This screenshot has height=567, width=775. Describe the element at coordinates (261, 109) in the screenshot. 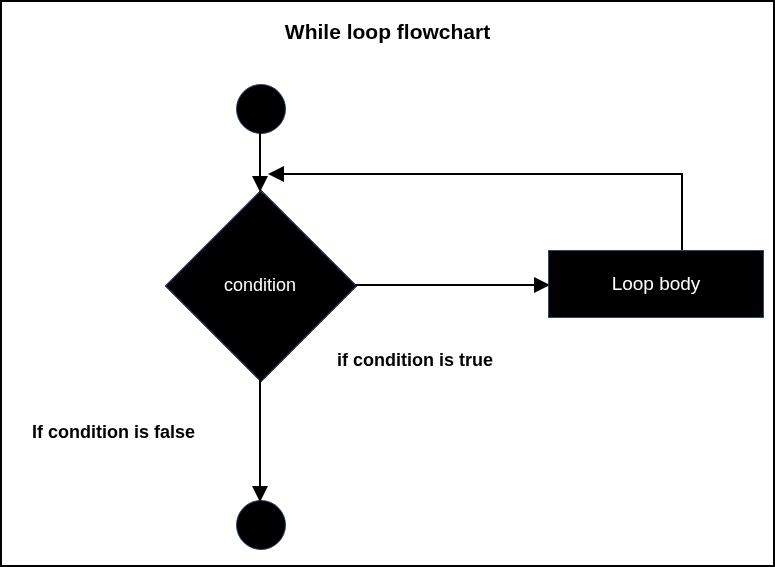

I see `start-node` at that location.